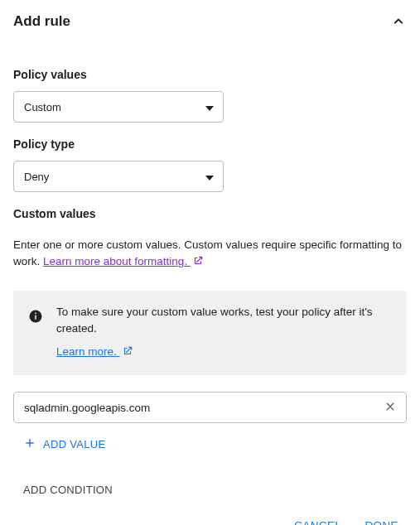 This screenshot has width=420, height=525. I want to click on panel-title: Add rule, so click(41, 22).